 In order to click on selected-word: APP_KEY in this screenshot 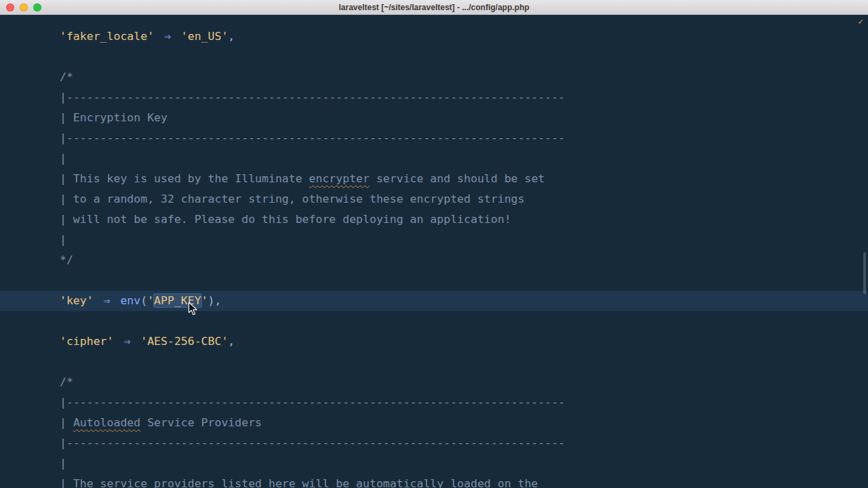, I will do `click(178, 301)`.